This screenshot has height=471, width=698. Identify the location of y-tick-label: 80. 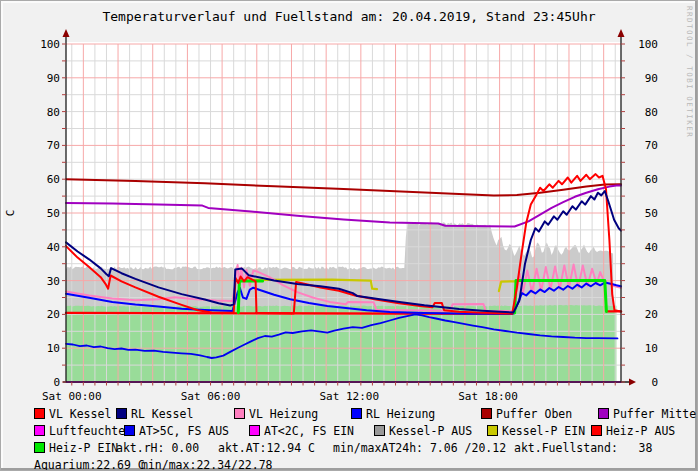
(54, 112).